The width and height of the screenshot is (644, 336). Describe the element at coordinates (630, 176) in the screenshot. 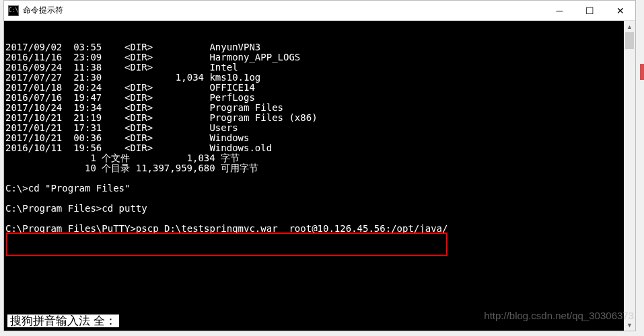

I see `scrollbar-track` at that location.